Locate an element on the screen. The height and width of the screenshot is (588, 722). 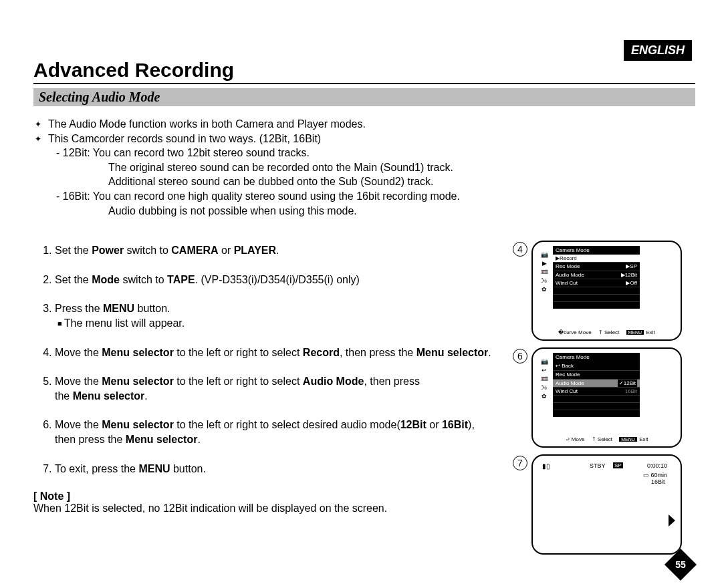
play-indicator-icon is located at coordinates (672, 521).